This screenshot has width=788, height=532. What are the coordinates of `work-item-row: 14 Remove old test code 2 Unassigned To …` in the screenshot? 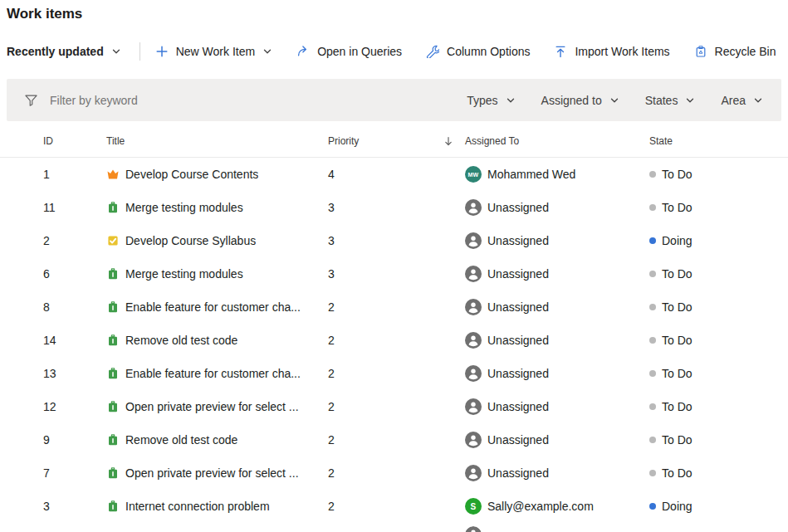 It's located at (394, 340).